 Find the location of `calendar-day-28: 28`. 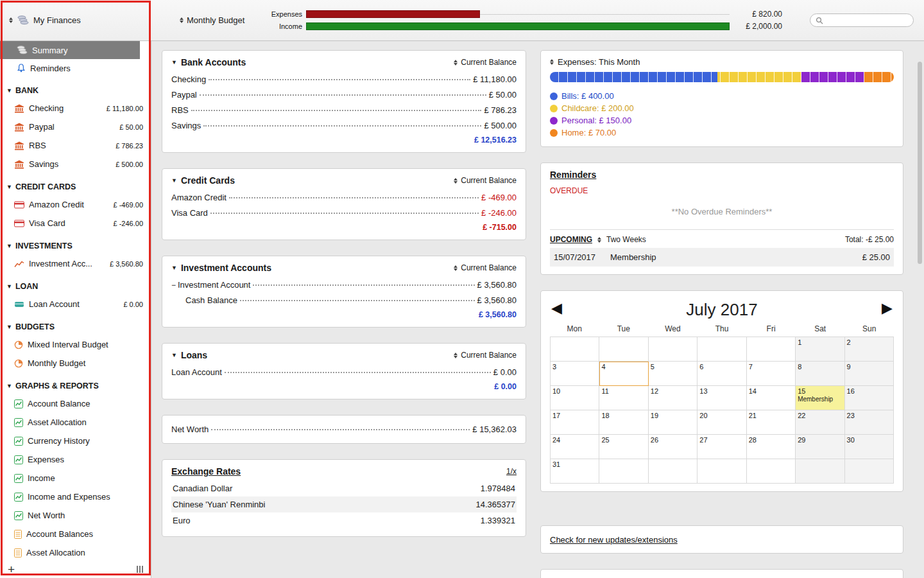

calendar-day-28: 28 is located at coordinates (771, 447).